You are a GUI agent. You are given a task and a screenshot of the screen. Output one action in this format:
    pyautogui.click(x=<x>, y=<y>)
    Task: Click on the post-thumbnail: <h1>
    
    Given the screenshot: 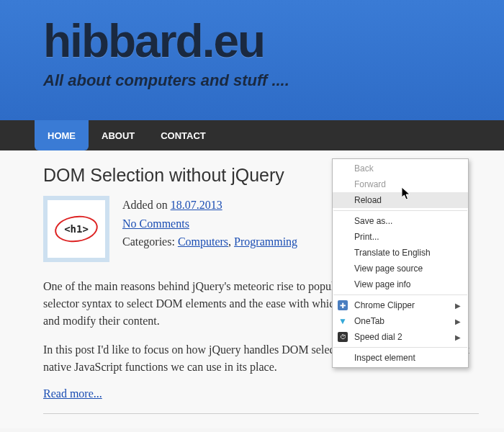 What is the action you would take?
    pyautogui.click(x=76, y=229)
    